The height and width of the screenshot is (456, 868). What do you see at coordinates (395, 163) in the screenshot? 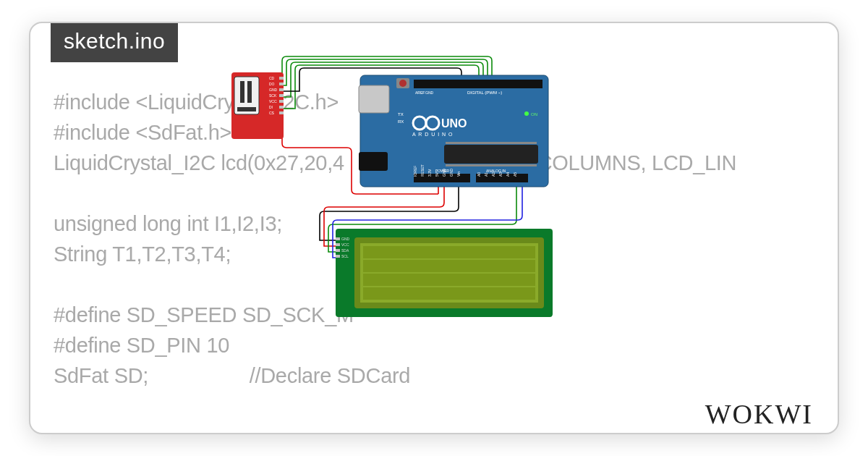
I see `code-line: LiquidCrystal_I2C lcd(0x27,20,4 LCD_COLU…` at bounding box center [395, 163].